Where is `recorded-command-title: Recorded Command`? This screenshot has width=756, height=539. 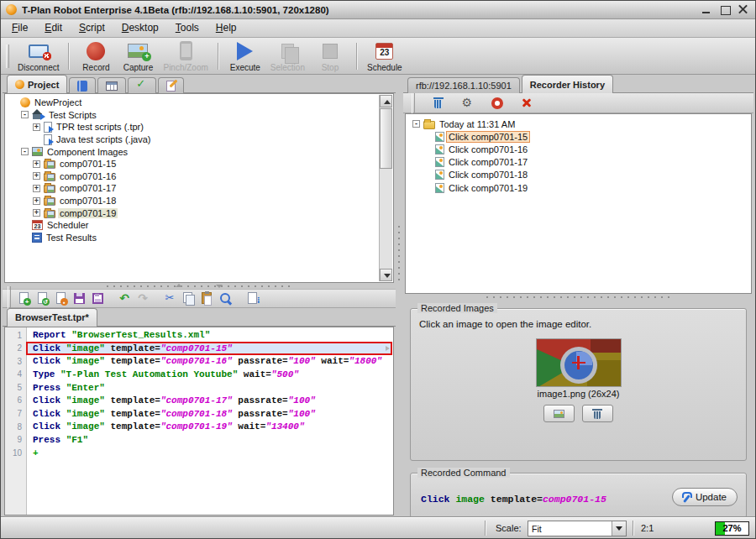 recorded-command-title: Recorded Command is located at coordinates (464, 473).